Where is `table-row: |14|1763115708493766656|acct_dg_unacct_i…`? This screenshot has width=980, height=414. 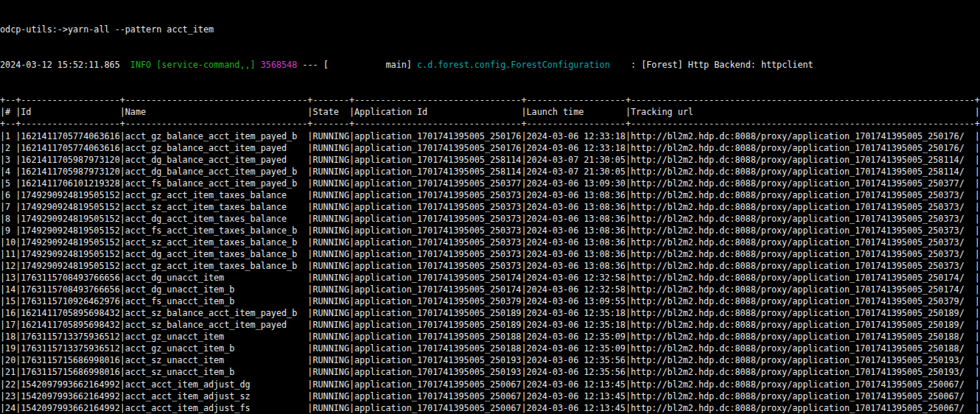 table-row: |14|1763115708493766656|acct_dg_unacct_i… is located at coordinates (490, 290).